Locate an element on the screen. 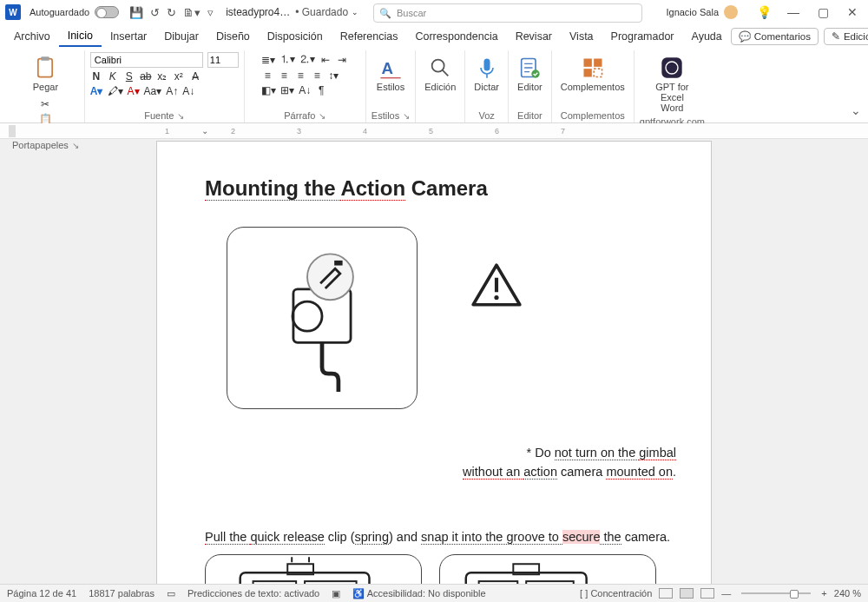  menu-insertar: Insertar is located at coordinates (128, 36).